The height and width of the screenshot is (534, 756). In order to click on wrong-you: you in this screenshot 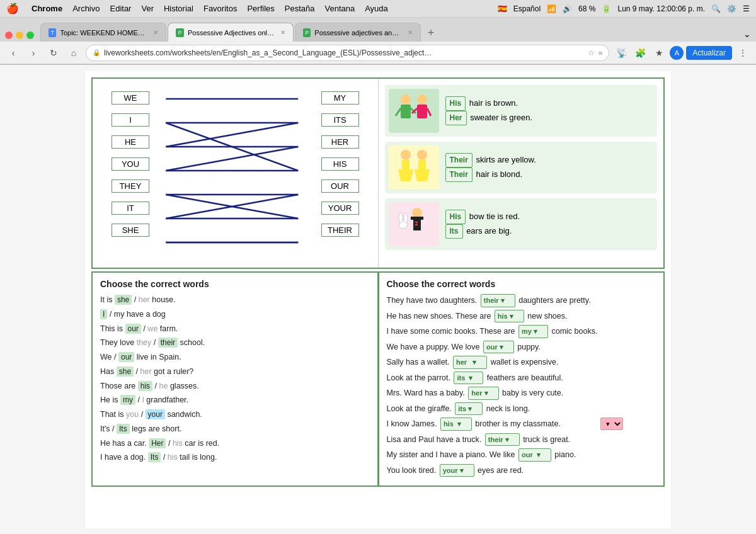, I will do `click(132, 414)`.